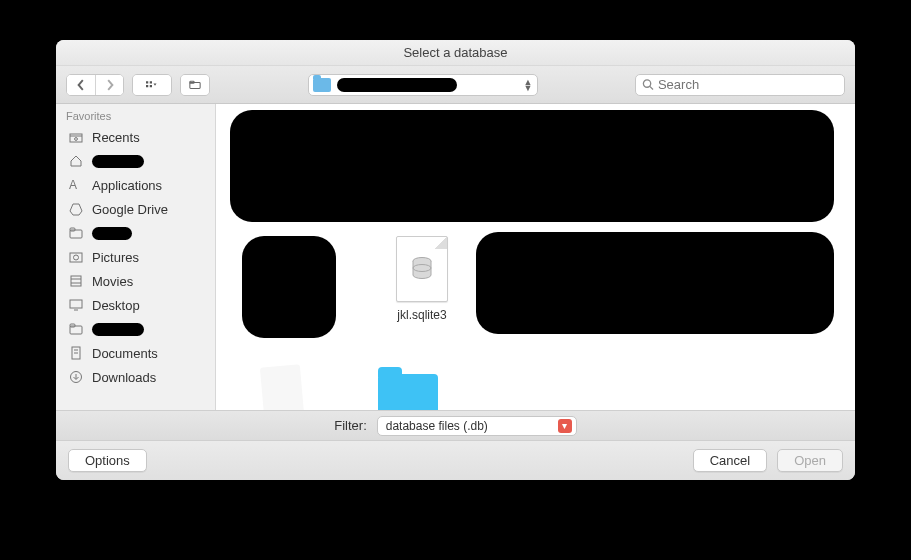 The width and height of the screenshot is (911, 560). I want to click on downloads-icon, so click(76, 377).